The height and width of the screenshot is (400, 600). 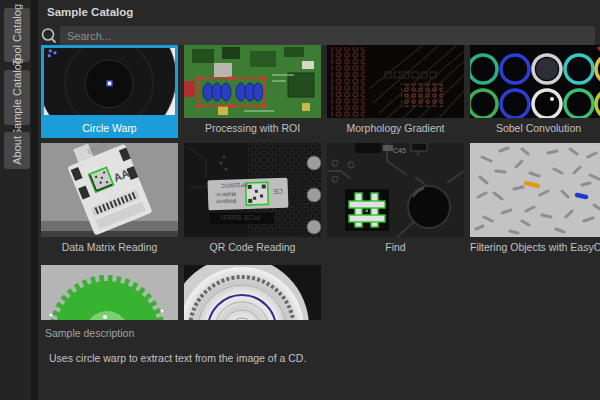 What do you see at coordinates (535, 190) in the screenshot?
I see `sample-thumbnail-blob-filter` at bounding box center [535, 190].